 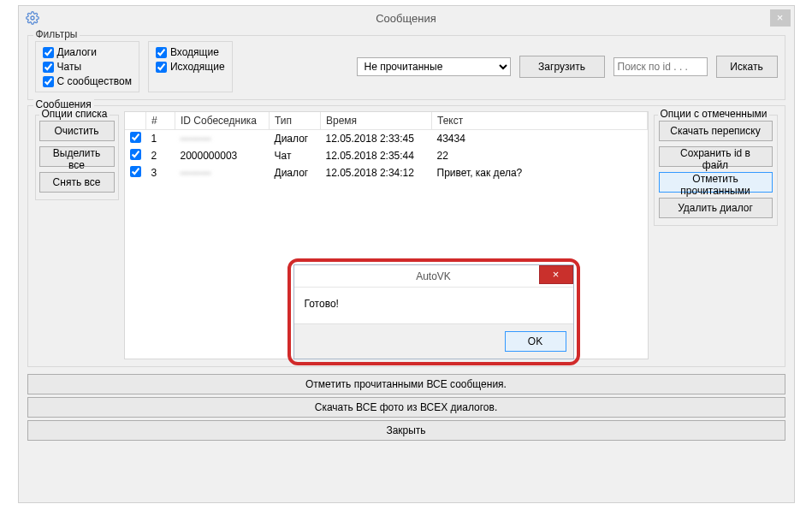 I want to click on col-time: Время, so click(x=376, y=121).